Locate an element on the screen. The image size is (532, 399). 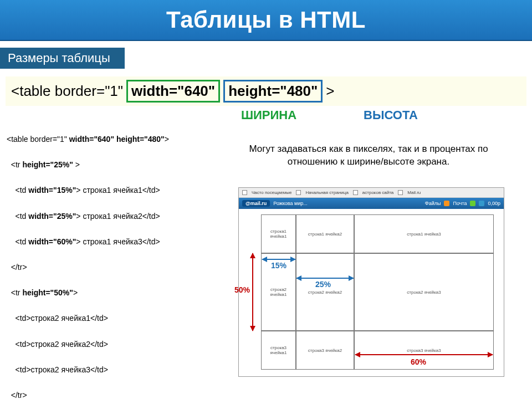
syntax-prefix: <table border="1" is located at coordinates (67, 91).